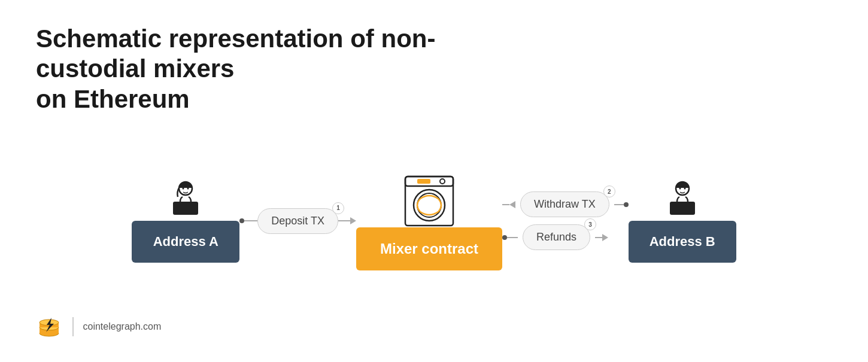  Describe the element at coordinates (590, 224) in the screenshot. I see `step3-badge: 3` at that location.